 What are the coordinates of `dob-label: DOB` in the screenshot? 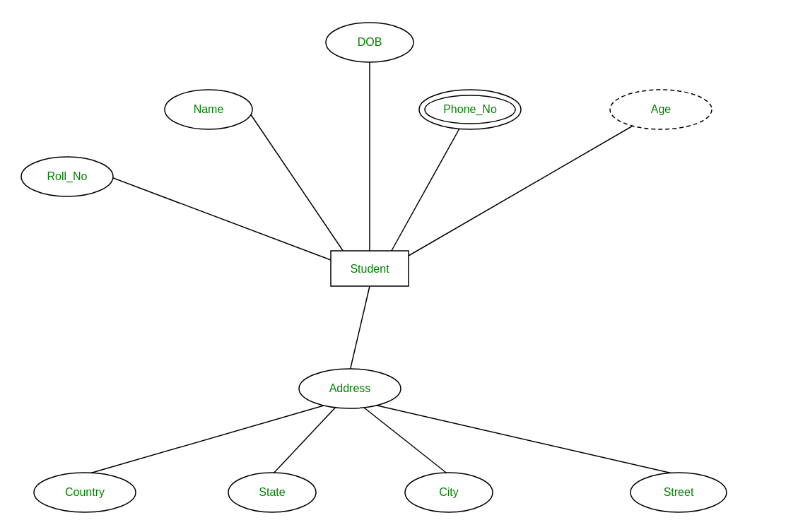 It's located at (370, 42).